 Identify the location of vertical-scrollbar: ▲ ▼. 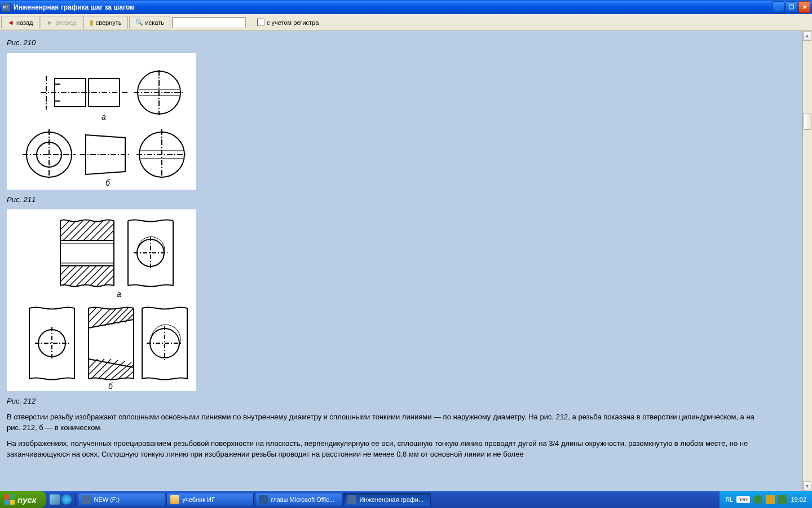
(807, 261).